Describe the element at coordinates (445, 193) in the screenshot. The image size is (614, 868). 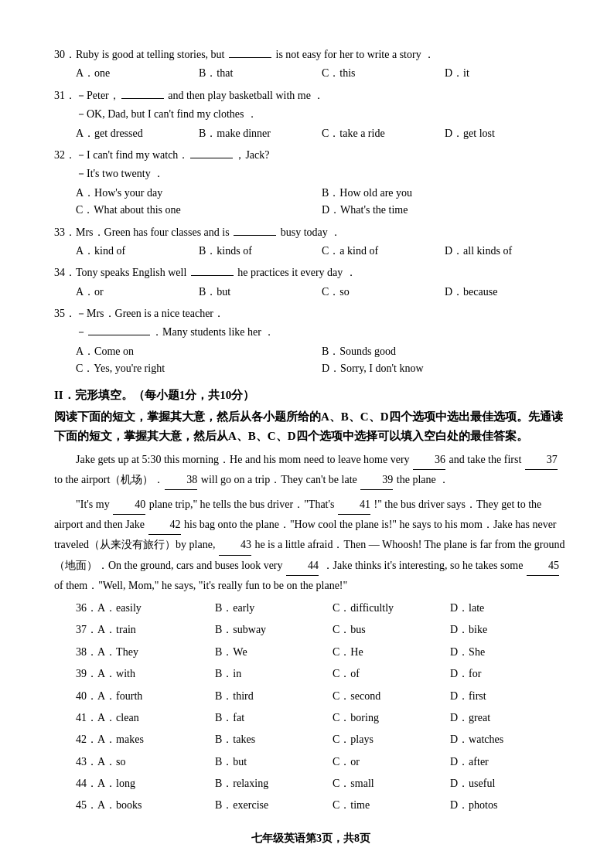
I see `q32-optB: B．How old are you` at that location.